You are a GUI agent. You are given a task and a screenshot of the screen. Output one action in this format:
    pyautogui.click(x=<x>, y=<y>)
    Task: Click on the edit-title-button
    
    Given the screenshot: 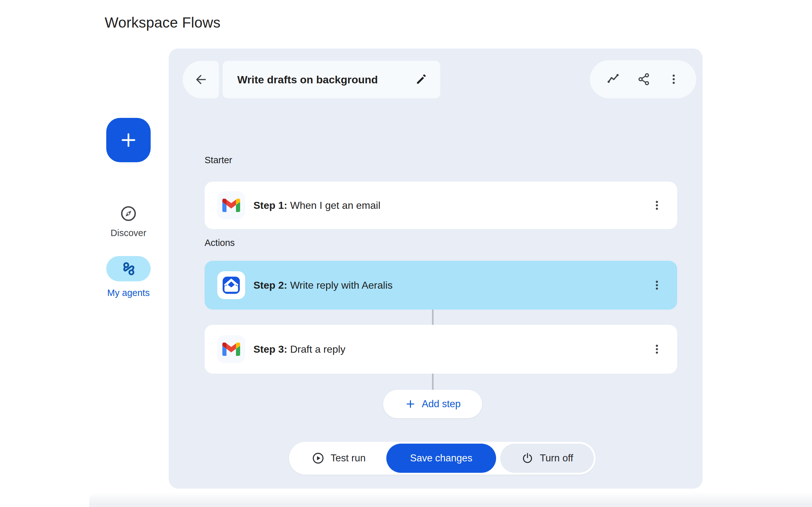 What is the action you would take?
    pyautogui.click(x=421, y=79)
    